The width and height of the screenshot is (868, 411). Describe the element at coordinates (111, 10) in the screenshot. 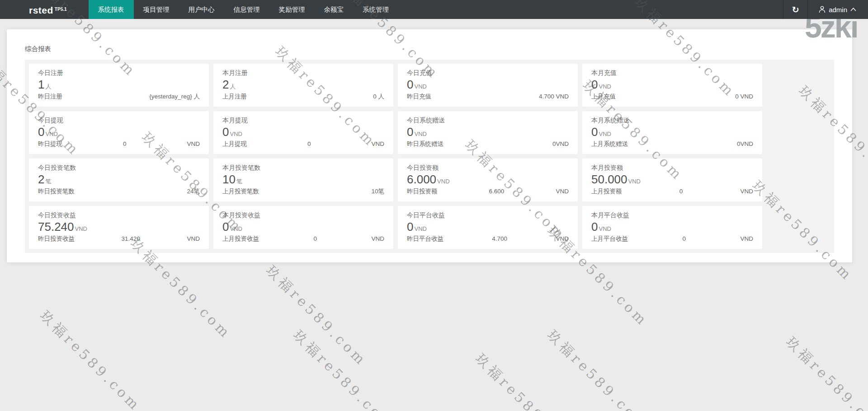

I see `nav-item-label: 系统报表` at that location.